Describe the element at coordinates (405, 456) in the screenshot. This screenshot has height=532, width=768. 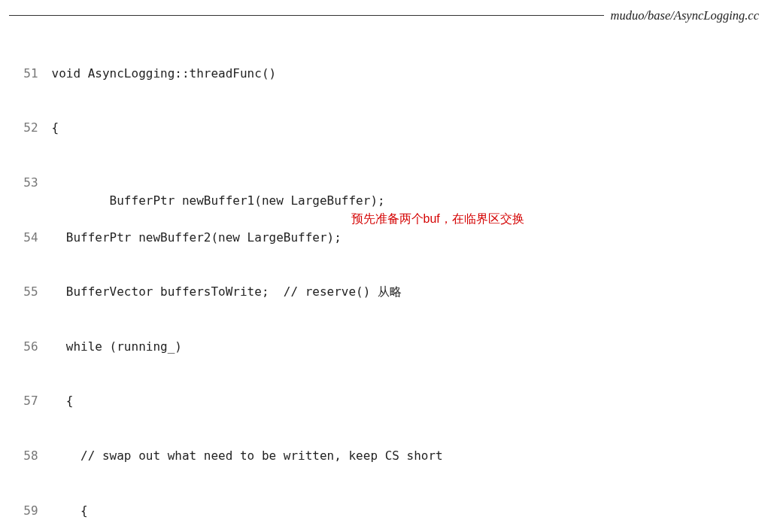
I see `code-line: // swap out what need to be written, kee…` at that location.